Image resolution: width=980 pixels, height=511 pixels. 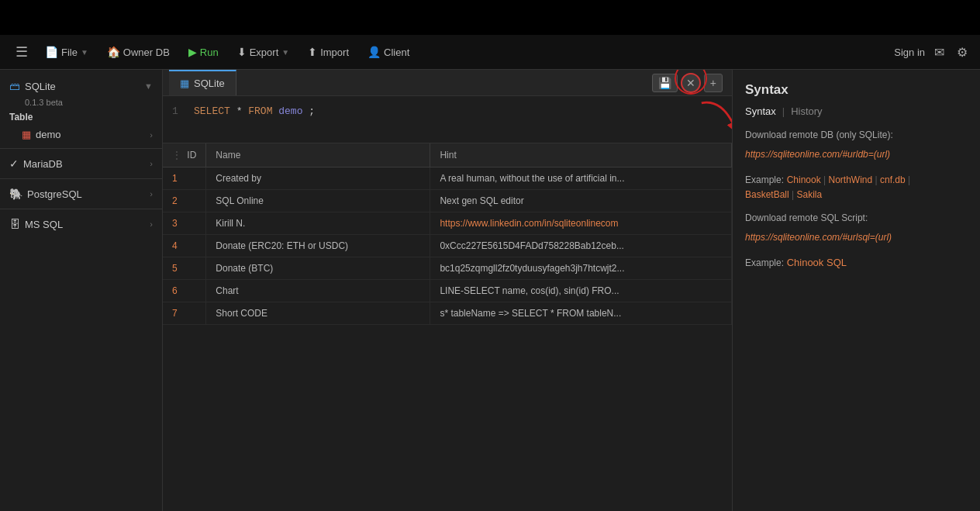 I want to click on table-row: 3Kirill N.https://www.linkedin.com/in/sq…, so click(x=447, y=223).